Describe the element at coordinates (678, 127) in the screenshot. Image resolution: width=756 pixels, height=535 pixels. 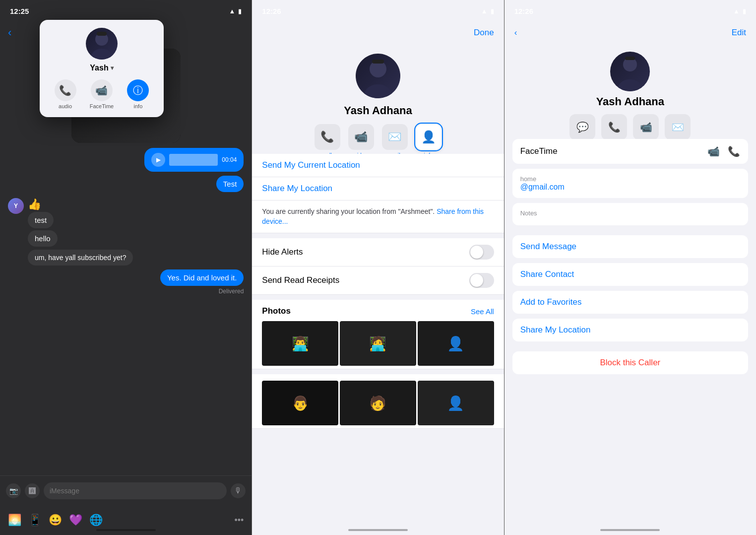
I see `p3-mail-icon: ✉️` at that location.